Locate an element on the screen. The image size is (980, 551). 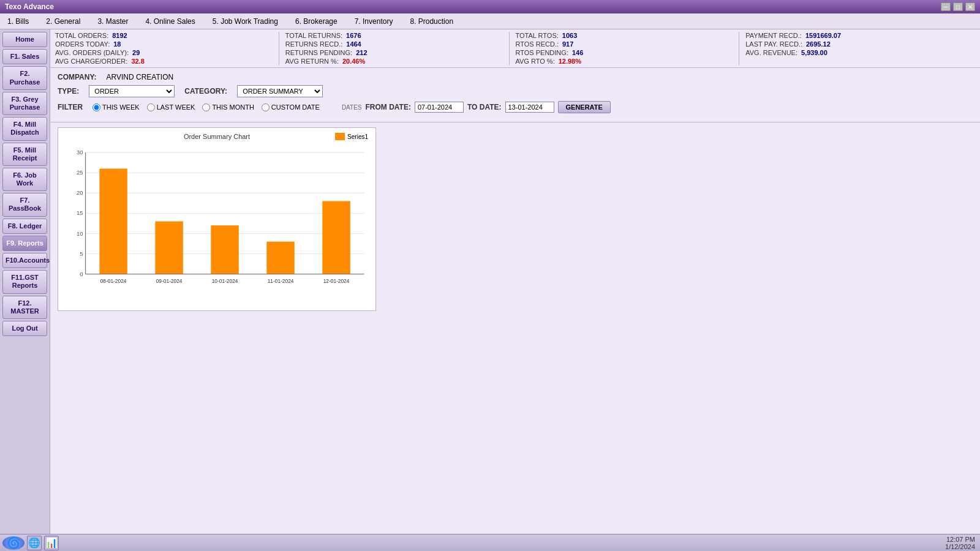
radio-custom-date-label: CUSTOM DATE is located at coordinates (295, 107).